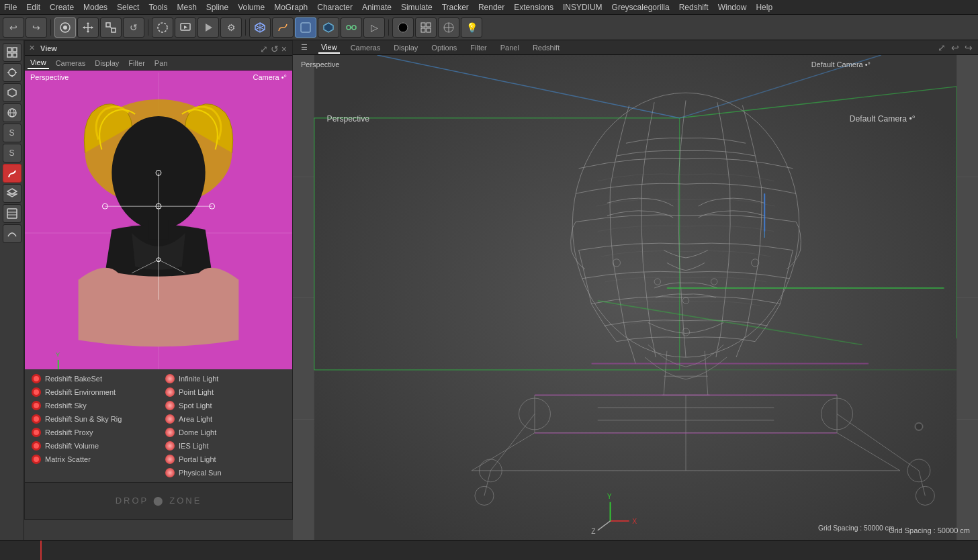  Describe the element at coordinates (260, 28) in the screenshot. I see `primitive-cube-button` at that location.